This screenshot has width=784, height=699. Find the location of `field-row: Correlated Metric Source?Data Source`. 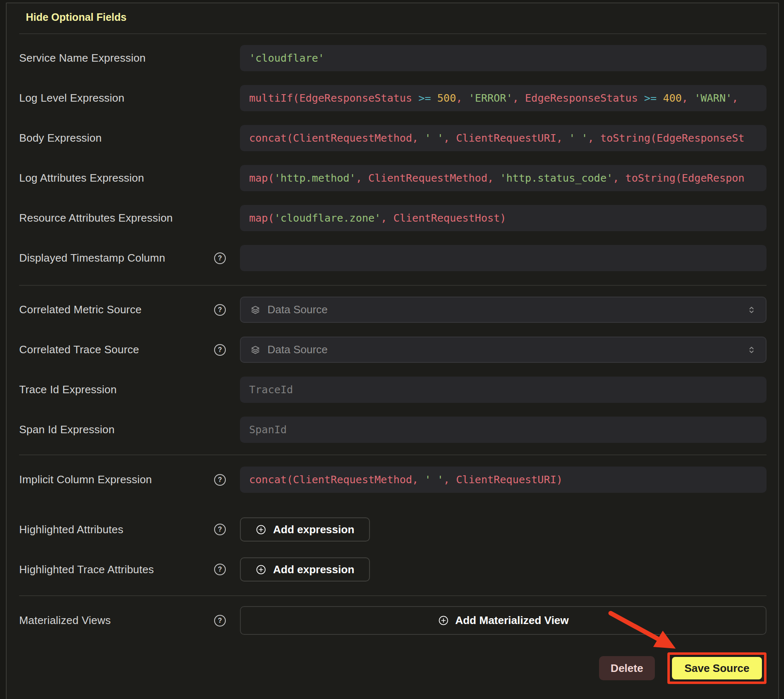

field-row: Correlated Metric Source?Data Source is located at coordinates (393, 310).